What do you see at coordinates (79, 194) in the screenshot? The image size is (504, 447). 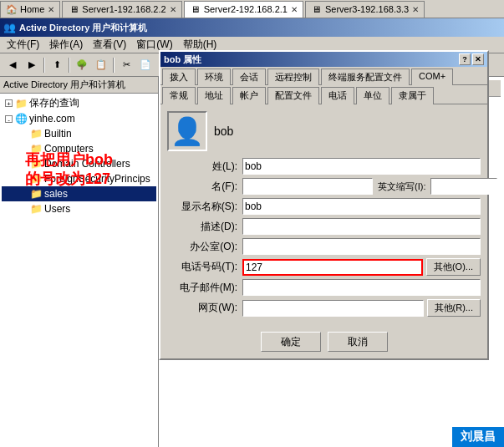 I see `tree-item-sales: 📁 sales` at bounding box center [79, 194].